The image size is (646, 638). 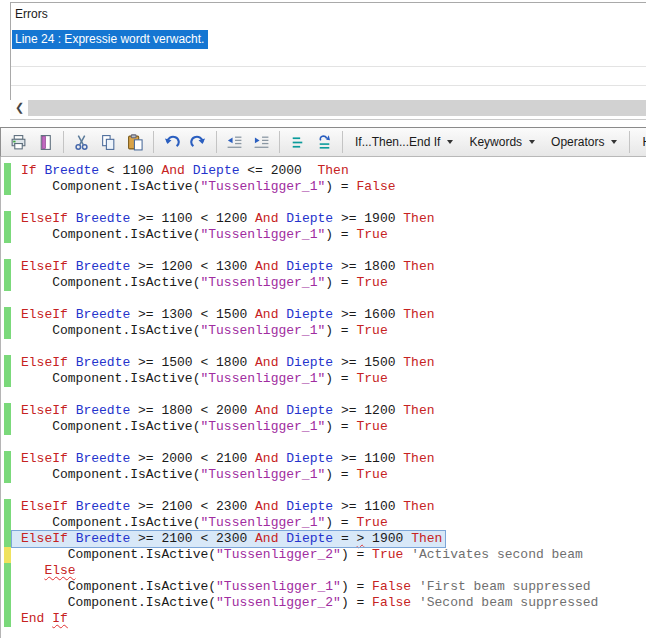 I want to click on comment-button, so click(x=298, y=142).